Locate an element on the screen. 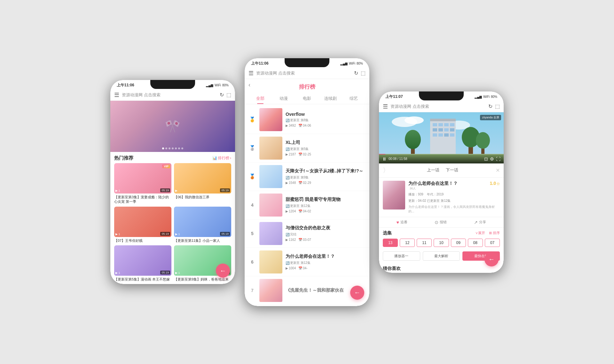 The width and height of the screenshot is (614, 364). rank-item-3: 🥉 天降女子!～女孩子从2楼..掉了下来!?～ 🔄 更新至 第9集 ▶ is located at coordinates (307, 177).